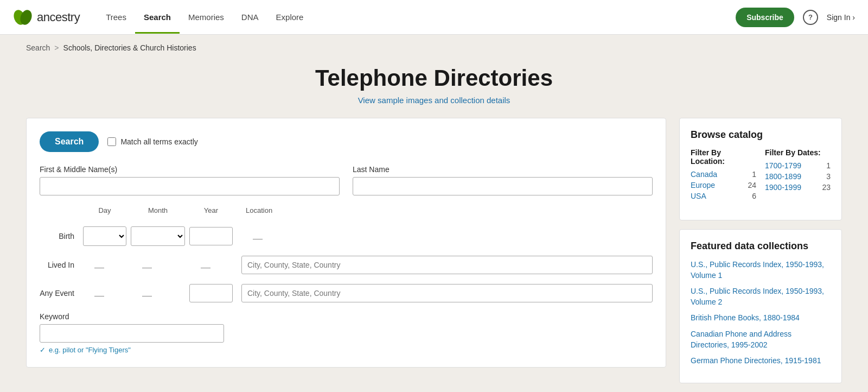 The width and height of the screenshot is (868, 392). Describe the element at coordinates (761, 169) in the screenshot. I see `browse-catalog-card: Browse catalog Filter By Location: Canad…` at that location.